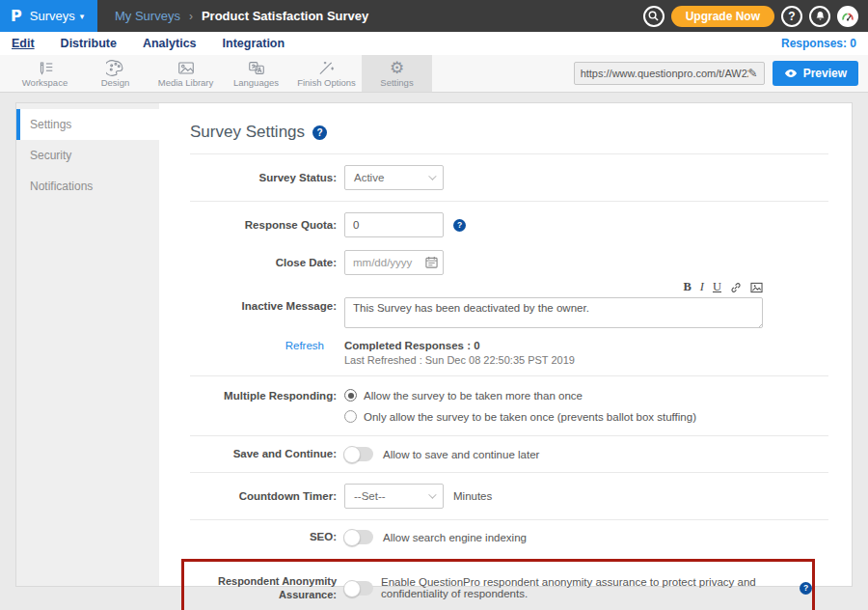 The width and height of the screenshot is (868, 610). I want to click on countdown-timer-select: --Set--, so click(393, 496).